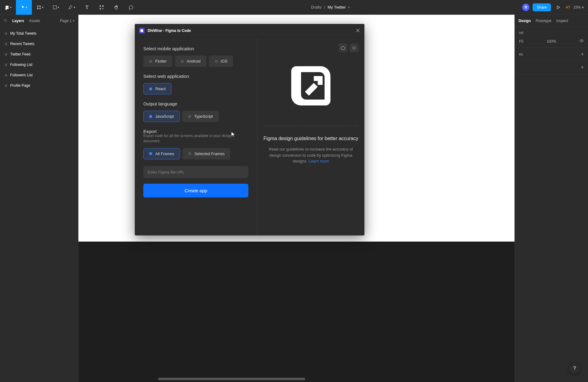  I want to click on home-icon, so click(343, 48).